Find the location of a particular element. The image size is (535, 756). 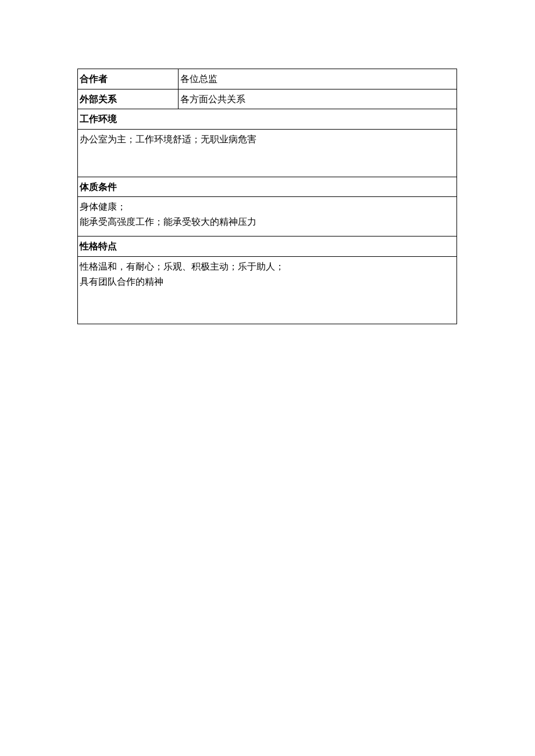

header-personality: 性格特点 is located at coordinates (268, 246).